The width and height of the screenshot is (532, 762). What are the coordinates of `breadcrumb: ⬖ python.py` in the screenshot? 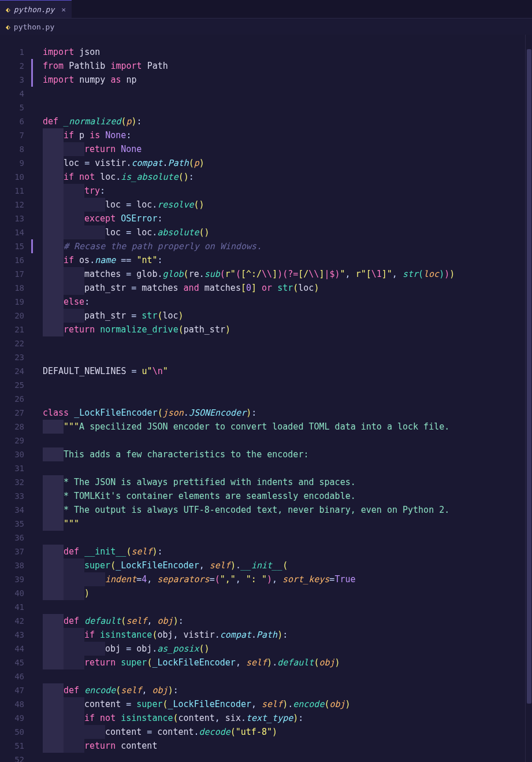 It's located at (266, 27).